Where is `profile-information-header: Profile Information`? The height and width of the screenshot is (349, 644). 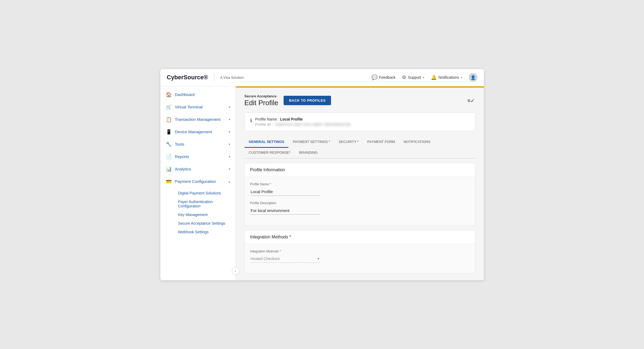
profile-information-header: Profile Information is located at coordinates (360, 170).